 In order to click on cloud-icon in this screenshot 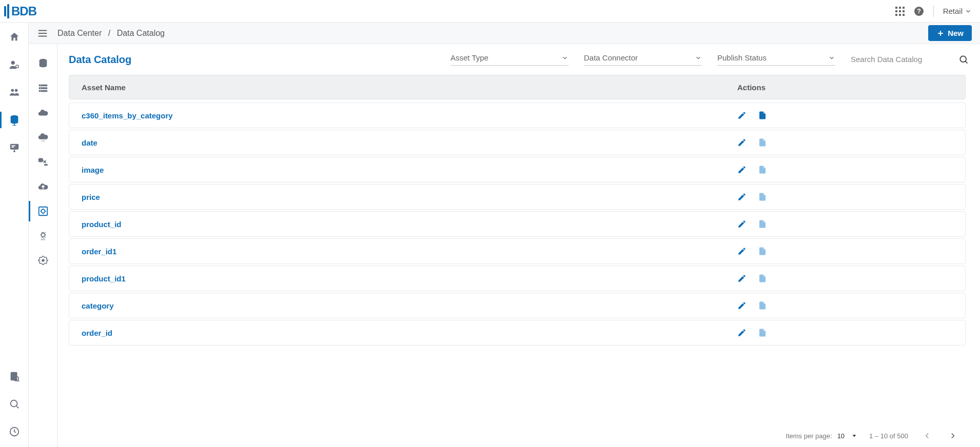, I will do `click(43, 113)`.